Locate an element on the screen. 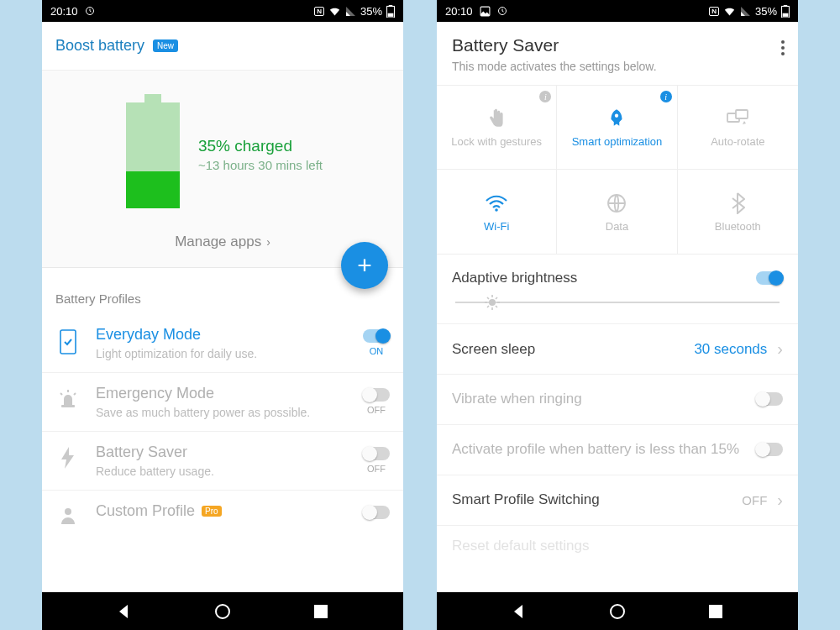 This screenshot has height=630, width=840. profile-title: Battery Saver is located at coordinates (222, 452).